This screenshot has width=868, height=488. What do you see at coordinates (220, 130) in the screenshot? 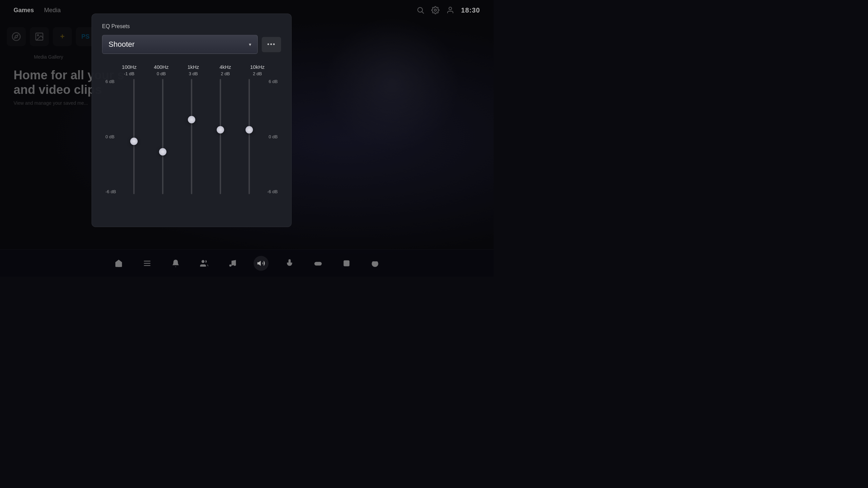
I see `slider-thumb-4khz` at bounding box center [220, 130].